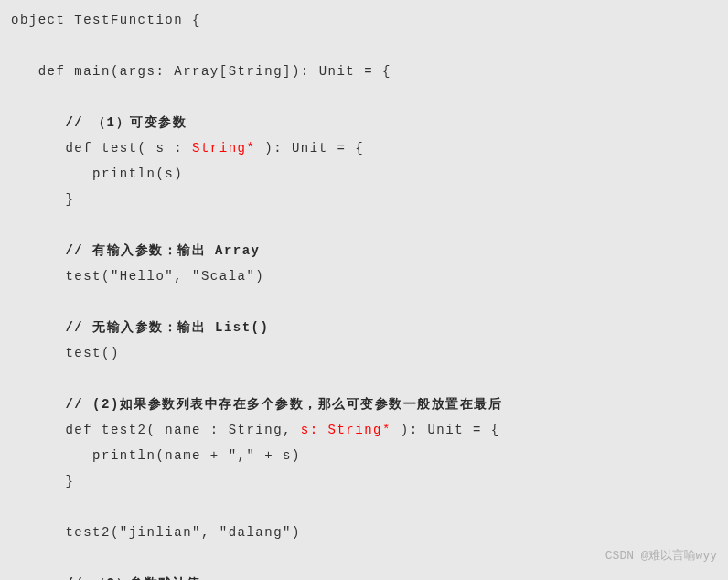 The height and width of the screenshot is (580, 728). What do you see at coordinates (155, 430) in the screenshot?
I see `code-line: def test2( name : String,` at bounding box center [155, 430].